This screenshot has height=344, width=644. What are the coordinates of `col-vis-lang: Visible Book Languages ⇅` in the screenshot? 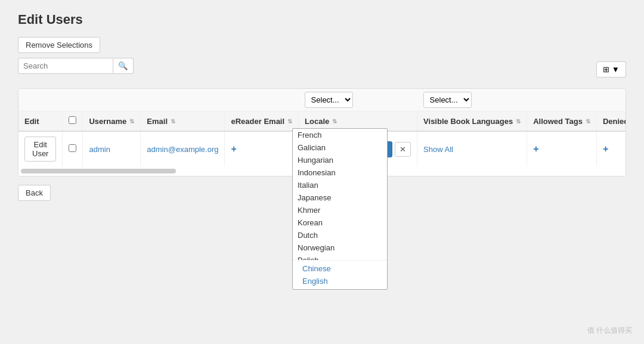 It's located at (472, 122).